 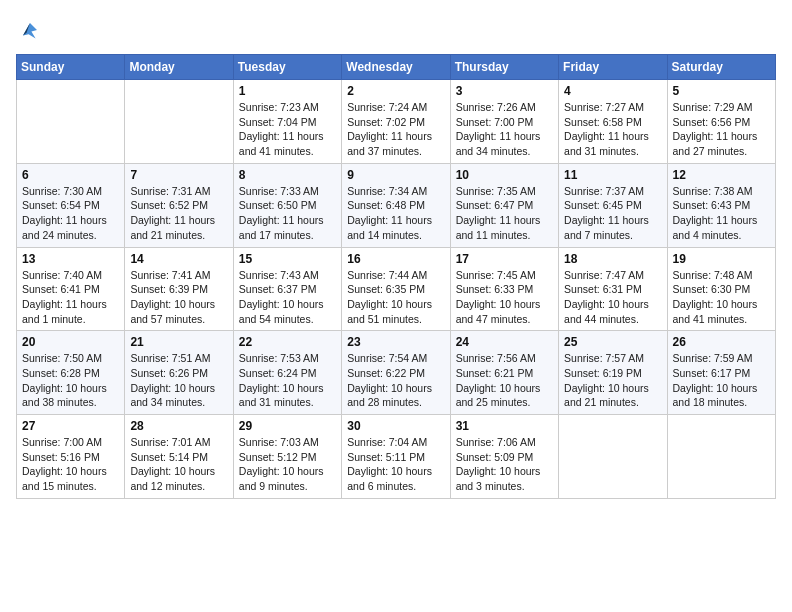 I want to click on day-number: 28, so click(x=178, y=426).